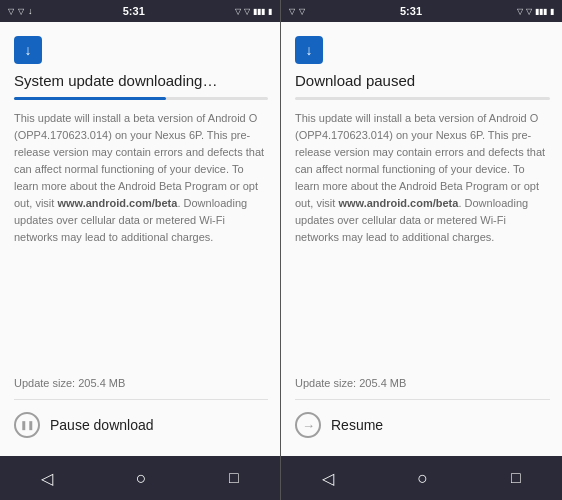 The height and width of the screenshot is (500, 562). Describe the element at coordinates (44, 383) in the screenshot. I see `left-update-size-label: Update size:` at that location.